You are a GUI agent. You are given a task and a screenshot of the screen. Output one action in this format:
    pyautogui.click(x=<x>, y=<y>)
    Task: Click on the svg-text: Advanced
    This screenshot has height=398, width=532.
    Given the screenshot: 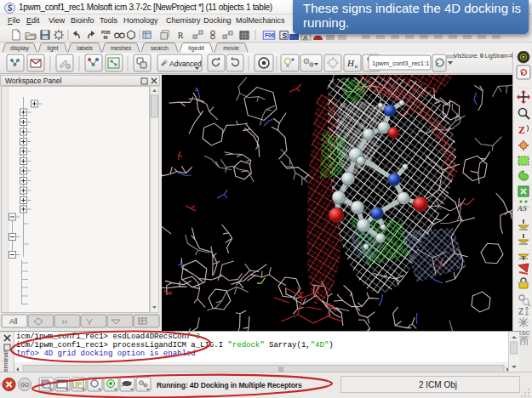 What is the action you would take?
    pyautogui.click(x=186, y=64)
    